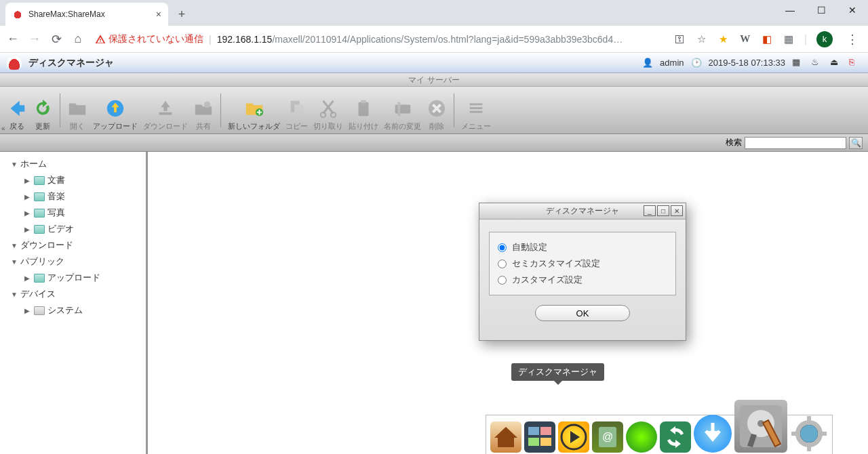 Image resolution: width=868 pixels, height=454 pixels. What do you see at coordinates (650, 211) in the screenshot?
I see `dialog-minimize-icon: _` at bounding box center [650, 211].